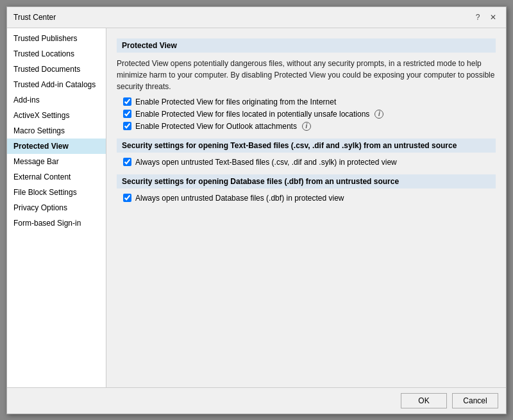  I want to click on sidebar-item-file-block-settings: File Block Settings, so click(56, 192).